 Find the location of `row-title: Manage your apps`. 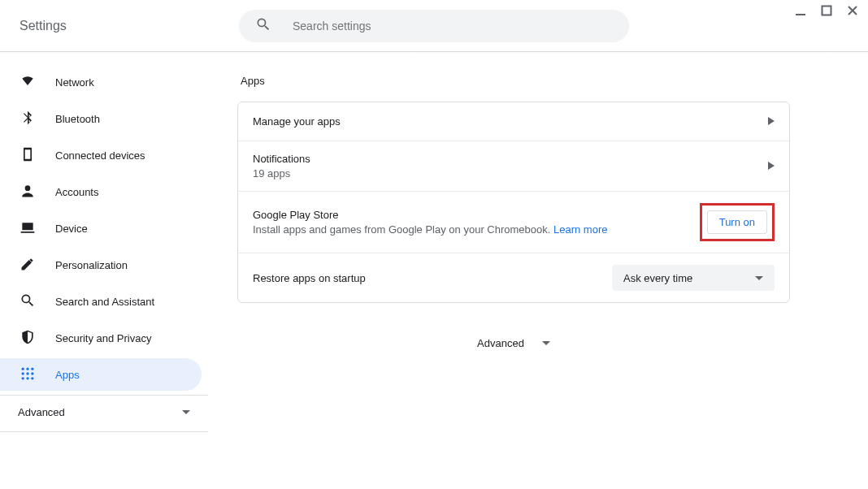

row-title: Manage your apps is located at coordinates (297, 122).